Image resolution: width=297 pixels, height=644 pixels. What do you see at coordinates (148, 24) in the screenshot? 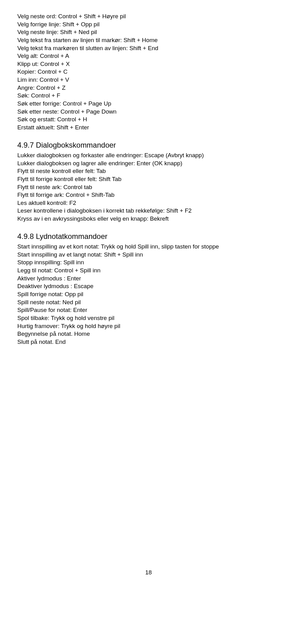
I see `text-line: Velg forrige linje: Shift + Opp pil` at bounding box center [148, 24].